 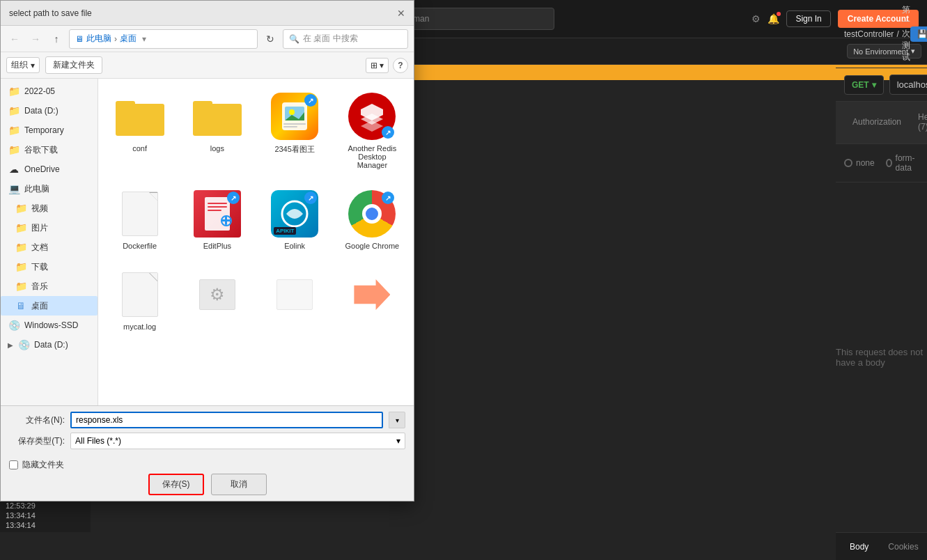 I want to click on filetype-row: 保存类型(T): All Files (*.*) ▾, so click(x=208, y=441).